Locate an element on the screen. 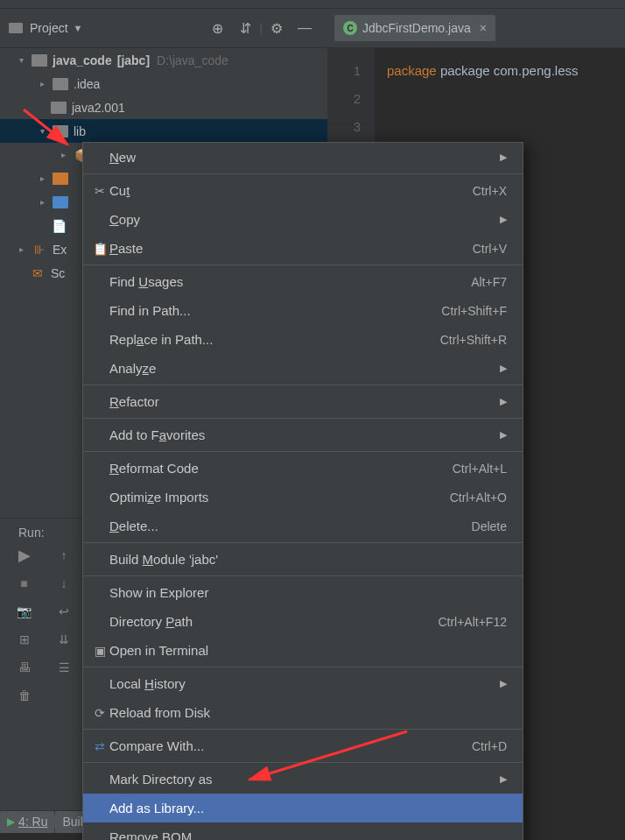  compare-icon: ⇄ is located at coordinates (100, 746).